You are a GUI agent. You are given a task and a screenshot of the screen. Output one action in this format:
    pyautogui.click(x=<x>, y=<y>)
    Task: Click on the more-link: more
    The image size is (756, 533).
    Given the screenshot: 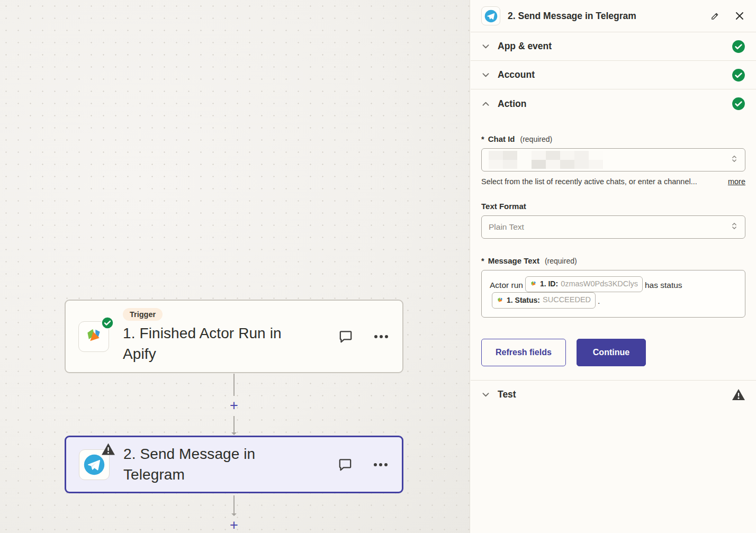 What is the action you would take?
    pyautogui.click(x=737, y=182)
    